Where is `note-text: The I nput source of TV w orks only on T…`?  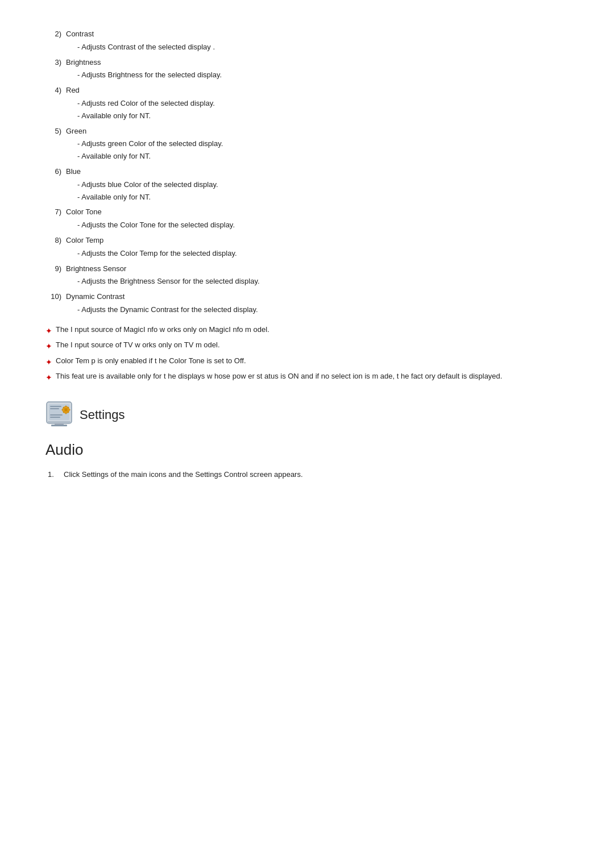
note-text: The I nput source of TV w orks only on T… is located at coordinates (138, 345).